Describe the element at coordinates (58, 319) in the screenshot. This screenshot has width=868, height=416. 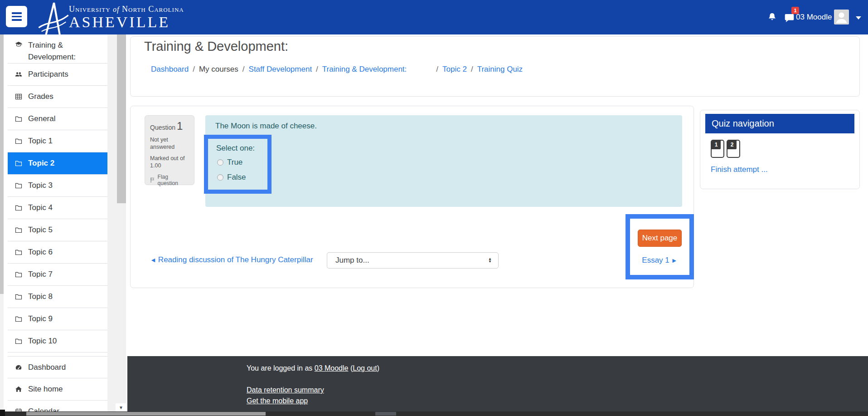
I see `sidebar-item-topic9: Topic 9` at that location.